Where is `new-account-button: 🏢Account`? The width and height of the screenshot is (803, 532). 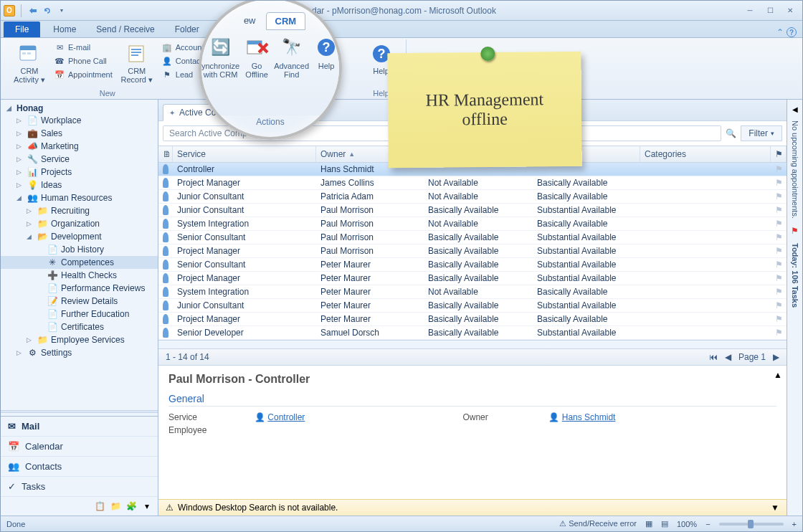 new-account-button: 🏢Account is located at coordinates (183, 47).